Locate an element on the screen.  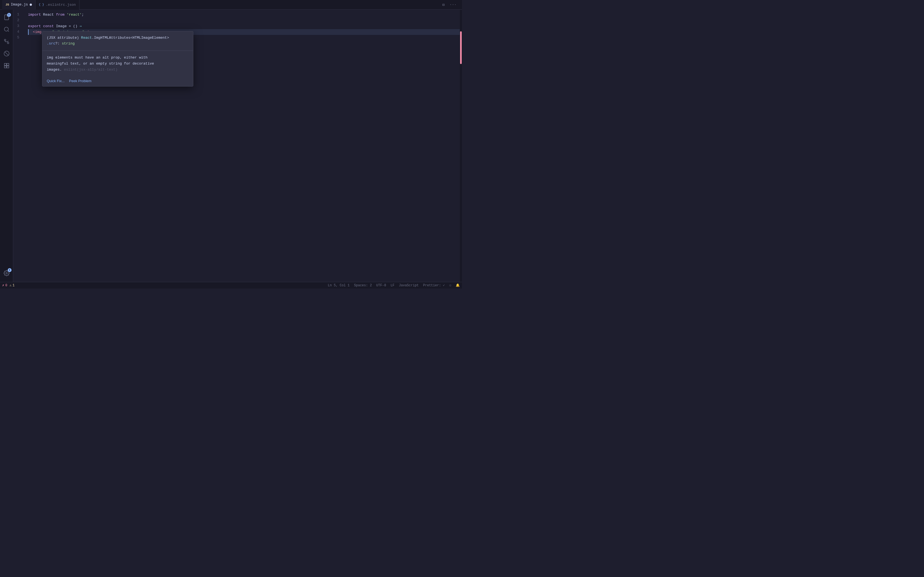
status-line-ending: LF is located at coordinates (393, 285).